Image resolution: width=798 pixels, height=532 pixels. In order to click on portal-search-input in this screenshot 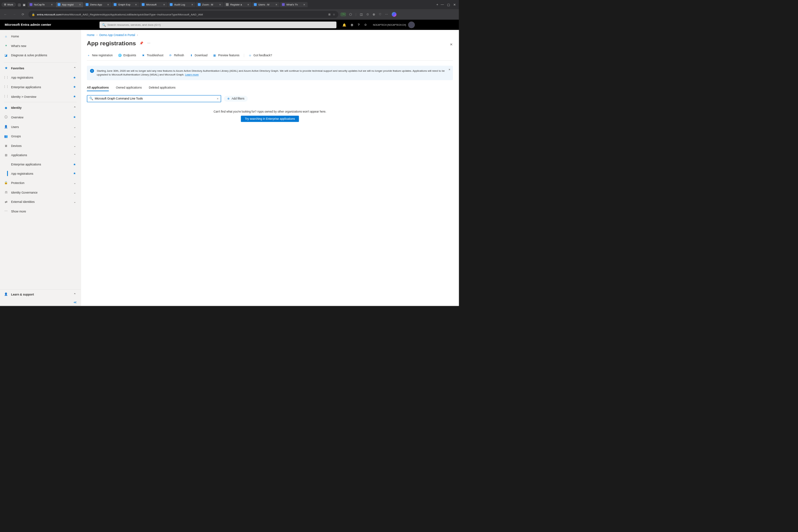, I will do `click(221, 25)`.